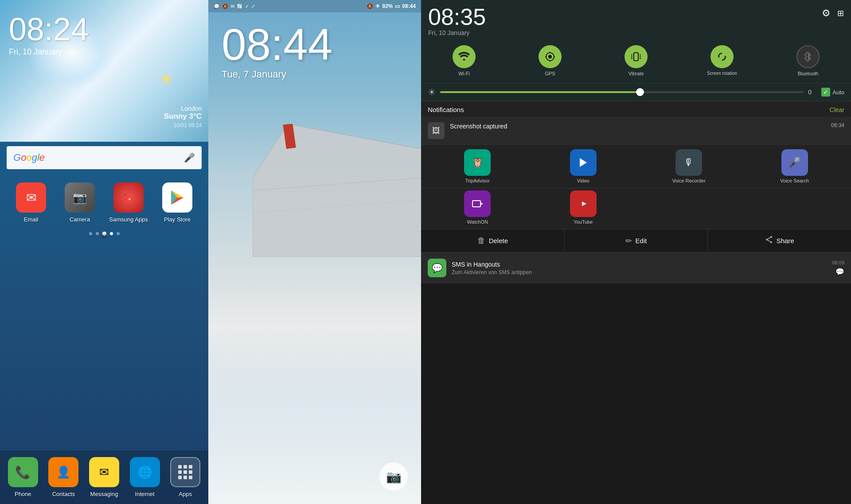 The height and width of the screenshot is (504, 851). Describe the element at coordinates (808, 57) in the screenshot. I see `bluetooth-toggle-icon` at that location.